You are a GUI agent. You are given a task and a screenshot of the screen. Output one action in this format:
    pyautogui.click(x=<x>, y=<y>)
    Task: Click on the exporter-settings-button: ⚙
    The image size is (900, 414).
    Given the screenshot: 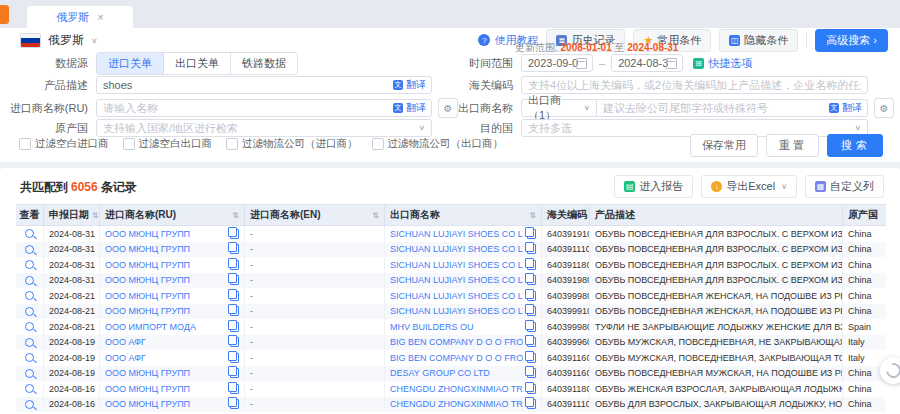 What is the action you would take?
    pyautogui.click(x=884, y=108)
    